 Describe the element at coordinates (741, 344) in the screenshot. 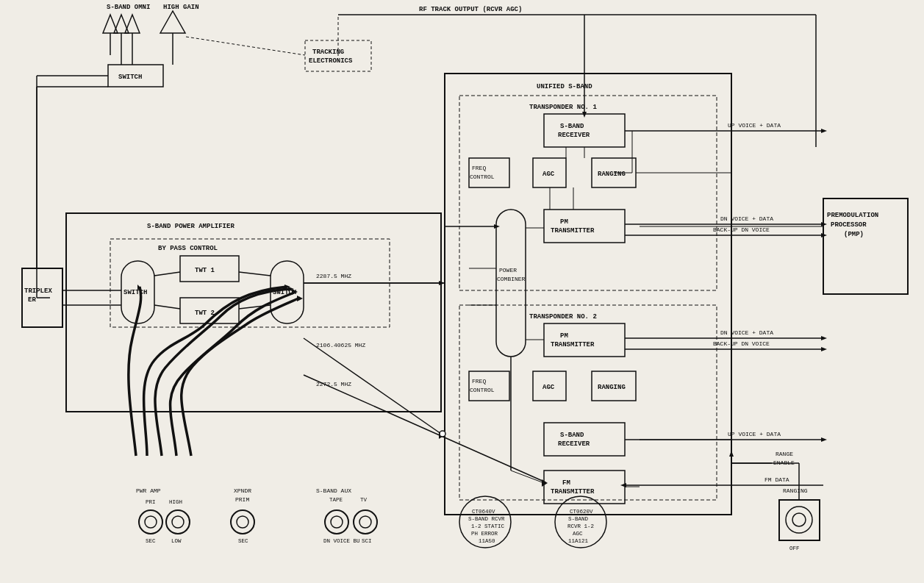

I see `backup-dn-voice2-label: BACK-UP DN VOICE` at that location.